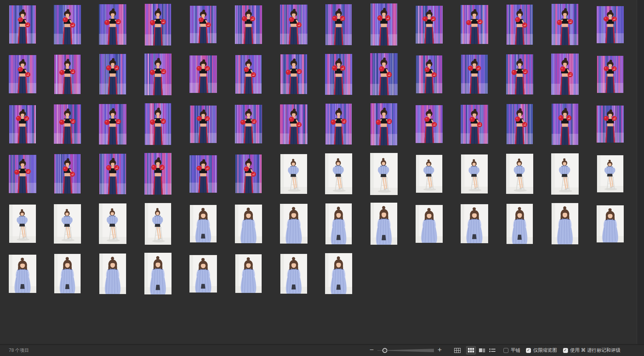 This screenshot has width=644, height=356. I want to click on details-view-button, so click(482, 350).